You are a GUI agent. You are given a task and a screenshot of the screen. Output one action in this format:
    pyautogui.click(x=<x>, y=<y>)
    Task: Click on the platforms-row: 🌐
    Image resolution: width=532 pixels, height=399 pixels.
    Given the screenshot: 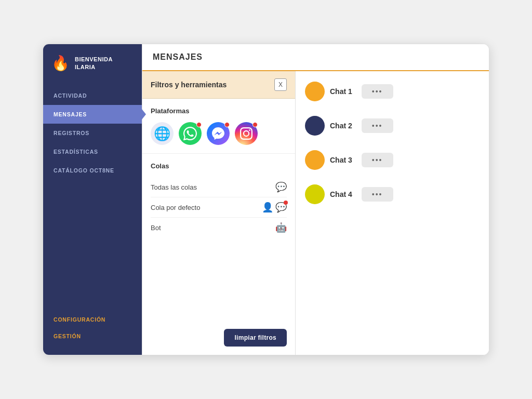 What is the action you would take?
    pyautogui.click(x=219, y=134)
    